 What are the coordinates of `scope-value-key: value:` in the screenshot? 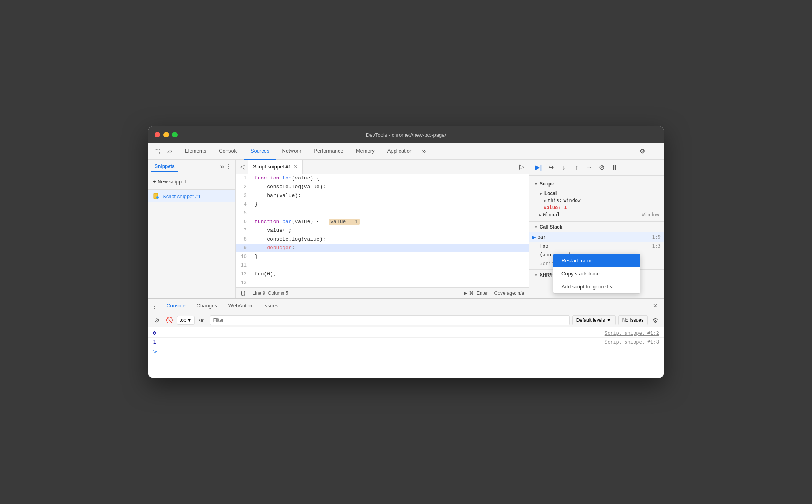 It's located at (552, 208).